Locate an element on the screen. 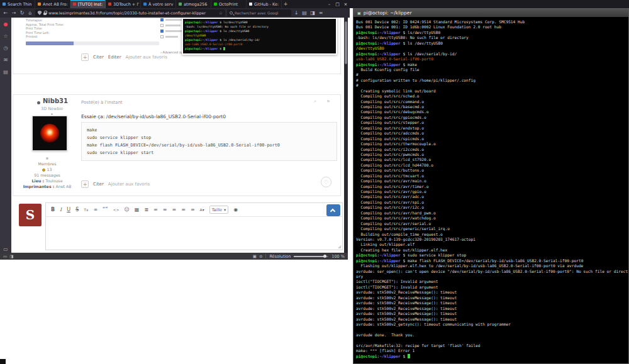  terminal-line: Compiling out/src/thermocouple.o is located at coordinates (491, 144).